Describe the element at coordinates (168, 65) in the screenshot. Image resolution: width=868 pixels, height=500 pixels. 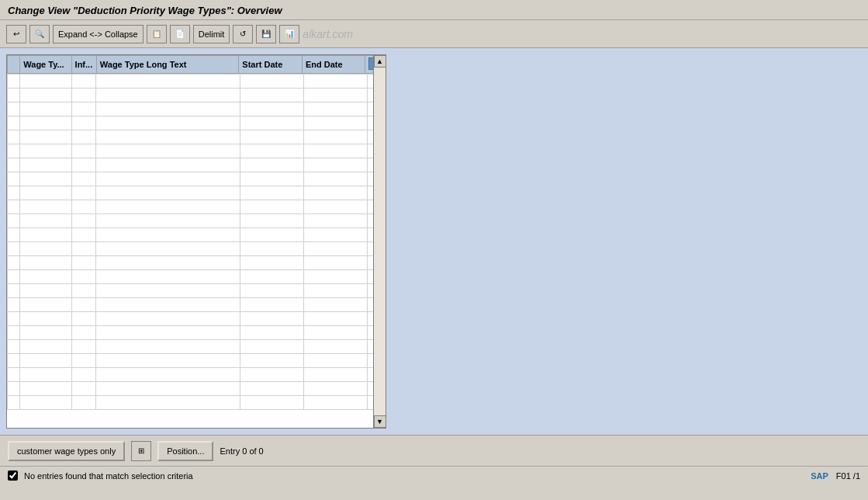
I see `col-header-long-text: Wage Type Long Text` at that location.